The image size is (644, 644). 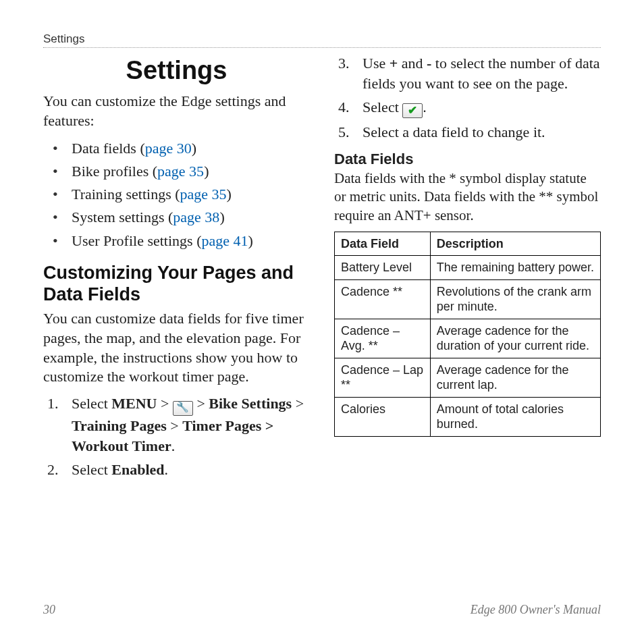 I want to click on data-fields-table: Data Field Description Battery Level The…, so click(x=467, y=334).